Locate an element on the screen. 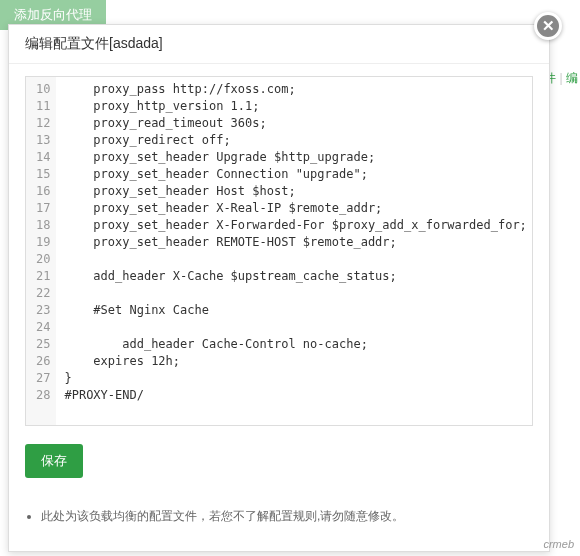  line-gutter: 10111213141516171819202122232425262728 is located at coordinates (41, 251).